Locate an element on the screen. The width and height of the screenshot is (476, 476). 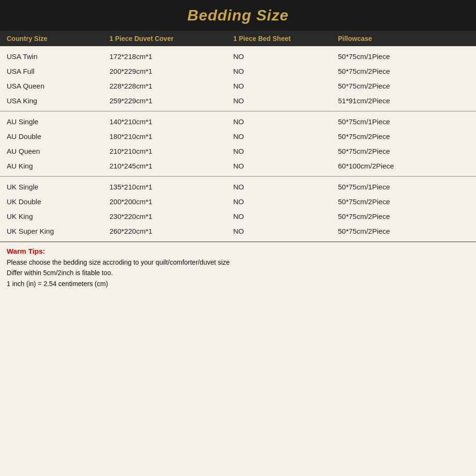
cell-duvet: 230*220cm*1 is located at coordinates (171, 216).